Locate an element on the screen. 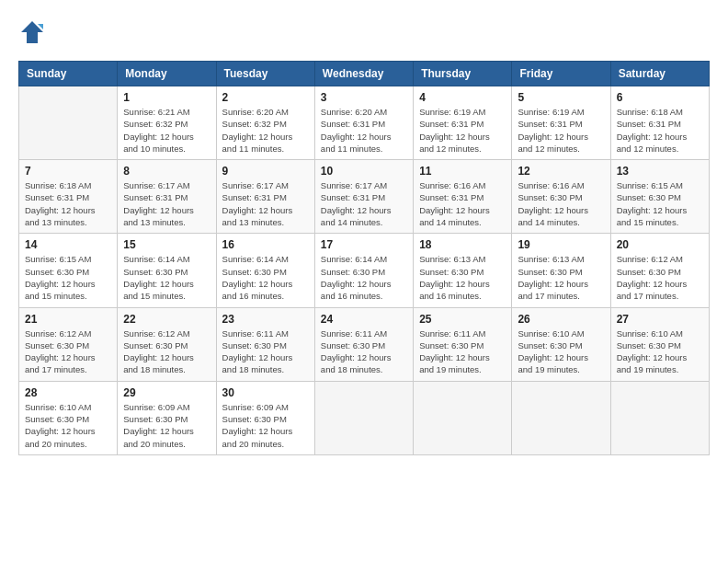 This screenshot has height=563, width=728. week-row: 1Sunrise: 6:21 AMSunset: 6:32 PMDaylight… is located at coordinates (364, 123).